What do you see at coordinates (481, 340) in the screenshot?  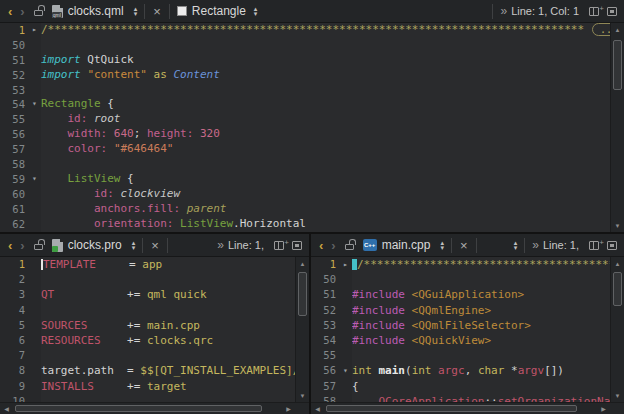 I see `code-text: #include <QQuickView>` at bounding box center [481, 340].